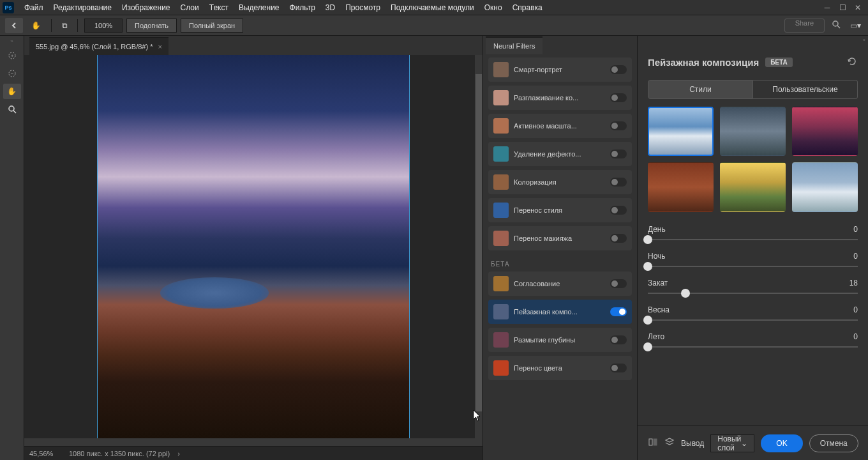  Describe the element at coordinates (560, 70) in the screenshot. I see `neural-filter-item: Смарт-портрет` at that location.